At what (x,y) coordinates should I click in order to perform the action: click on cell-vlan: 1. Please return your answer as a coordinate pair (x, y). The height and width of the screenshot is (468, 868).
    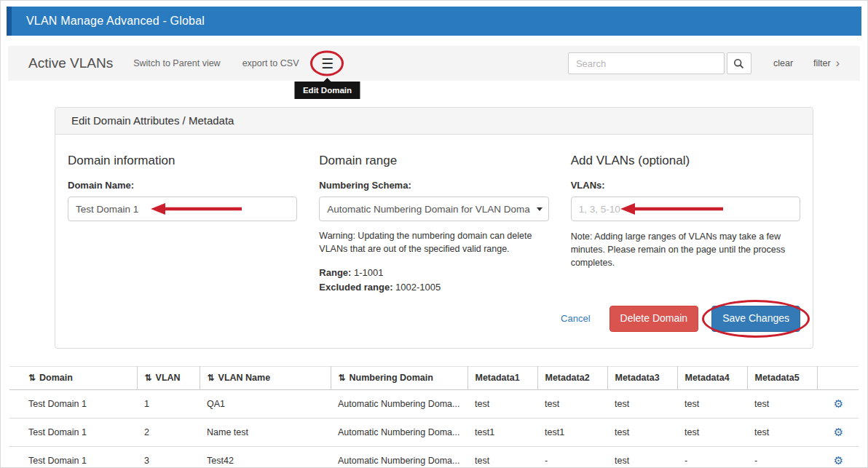
    Looking at the image, I should click on (168, 403).